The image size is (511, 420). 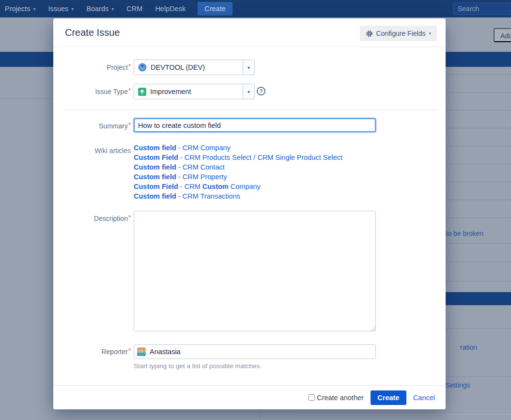 I want to click on issue-type-select: Improvement ▾, so click(x=194, y=92).